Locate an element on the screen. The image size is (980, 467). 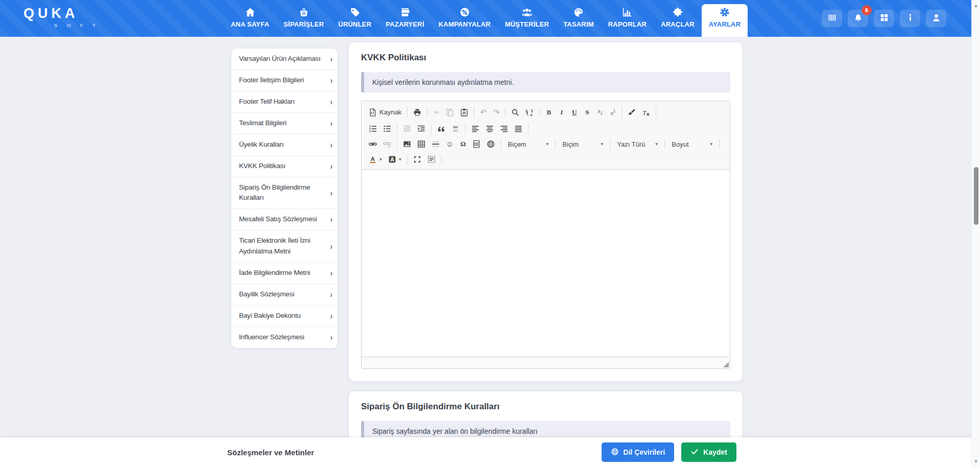
sidebar-item-bayi-bakiye-dekontu: Bayi Bakiye Dekontu› is located at coordinates (284, 316).